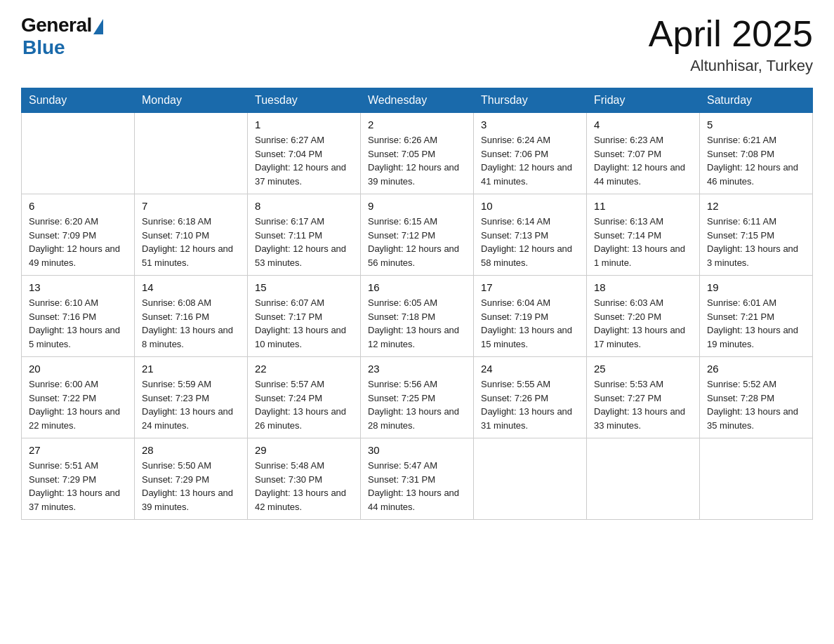 The width and height of the screenshot is (834, 644). I want to click on day-info: Sunrise: 6:20 AMSunset: 7:09 PMDaylight:…, so click(78, 242).